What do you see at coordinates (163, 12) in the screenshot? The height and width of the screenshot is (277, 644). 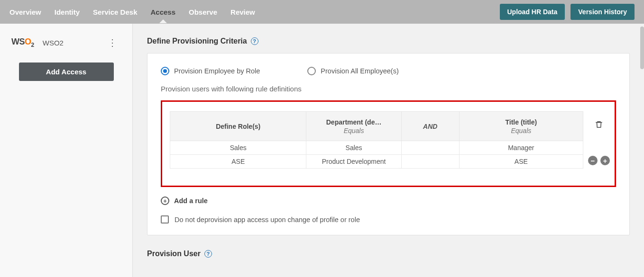 I see `nav-access: Access` at bounding box center [163, 12].